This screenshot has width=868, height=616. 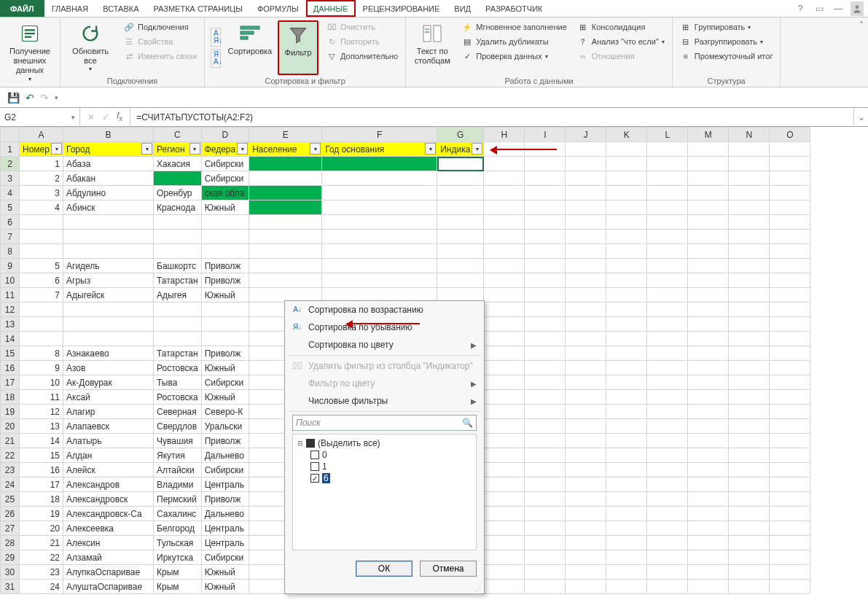 What do you see at coordinates (727, 56) in the screenshot?
I see `subtotal-button: ≡Промежуточный итог` at bounding box center [727, 56].